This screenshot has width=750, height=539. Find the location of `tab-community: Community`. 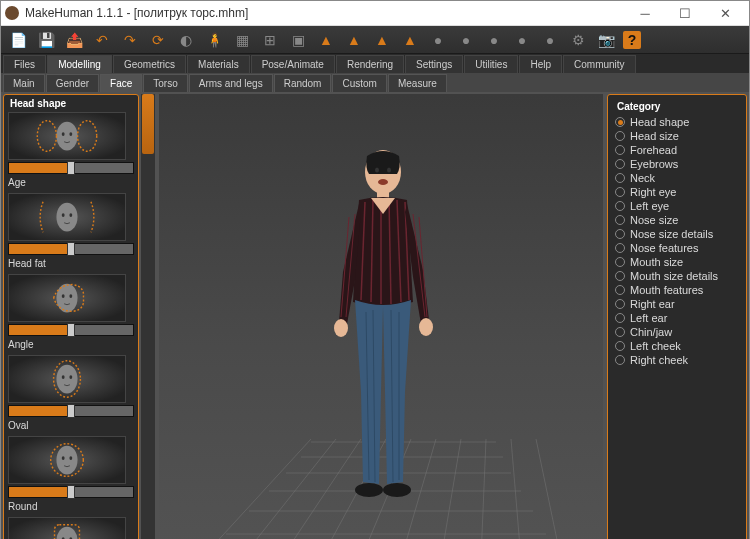

tab-community: Community is located at coordinates (600, 64).